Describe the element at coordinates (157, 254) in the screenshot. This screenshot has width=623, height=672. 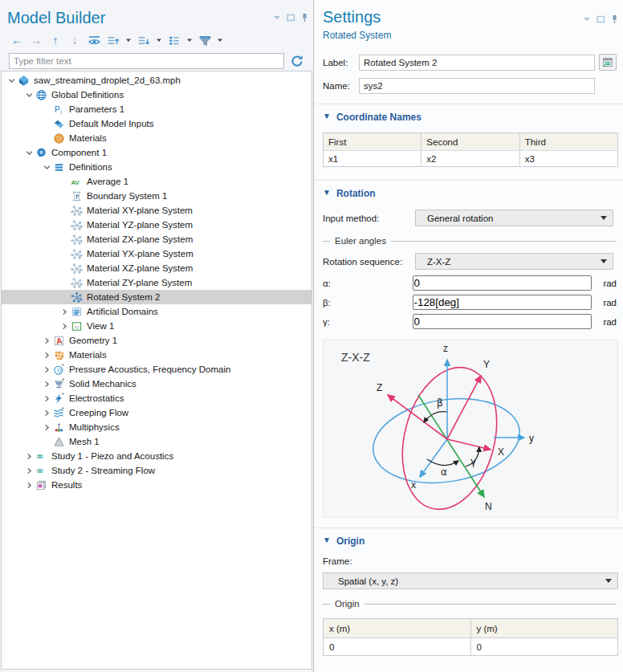
I see `tree-item-material-yx-plane-system: Material YX-plane System` at that location.